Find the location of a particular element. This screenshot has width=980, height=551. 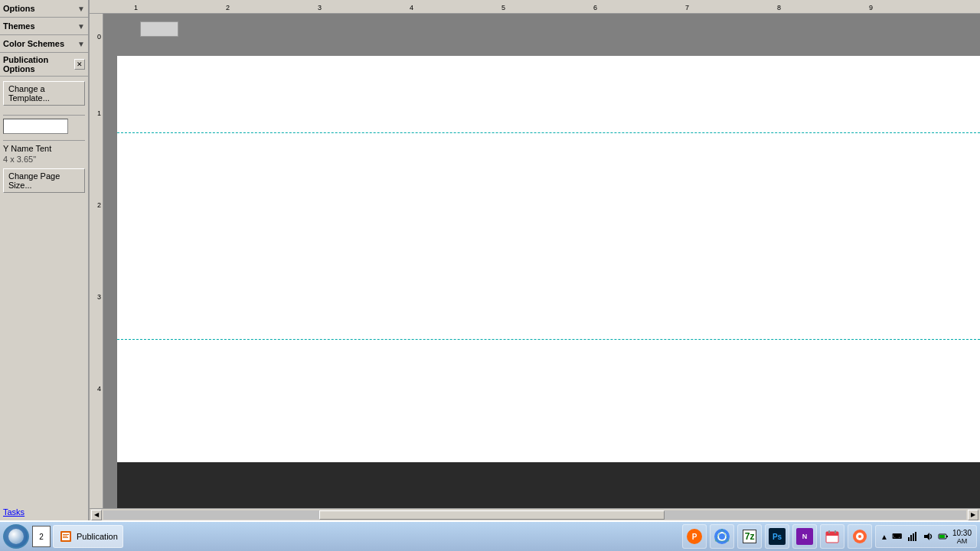

taskbar: 2 Publication is located at coordinates (490, 536).